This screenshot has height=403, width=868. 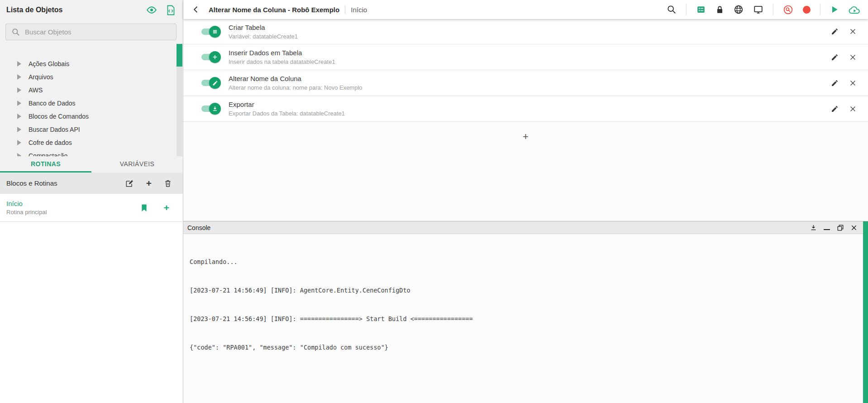 What do you see at coordinates (526, 319) in the screenshot?
I see `console-line: [2023-07-21 14:56:49] [INFO]: ==========…` at bounding box center [526, 319].